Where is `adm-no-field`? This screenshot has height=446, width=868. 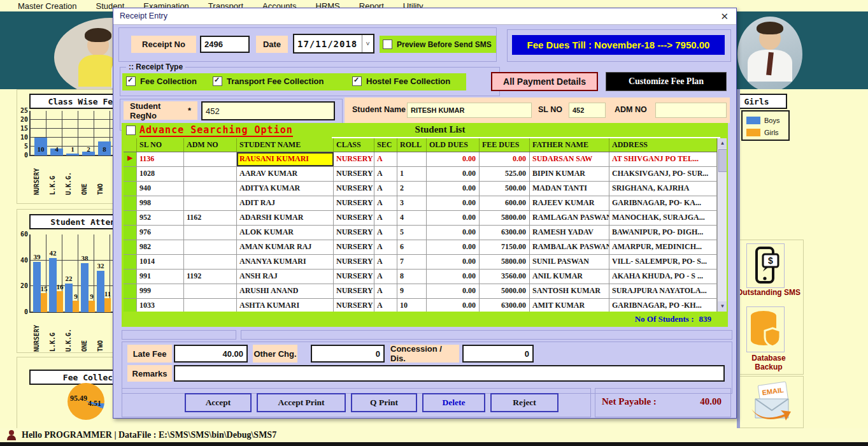 adm-no-field is located at coordinates (691, 110).